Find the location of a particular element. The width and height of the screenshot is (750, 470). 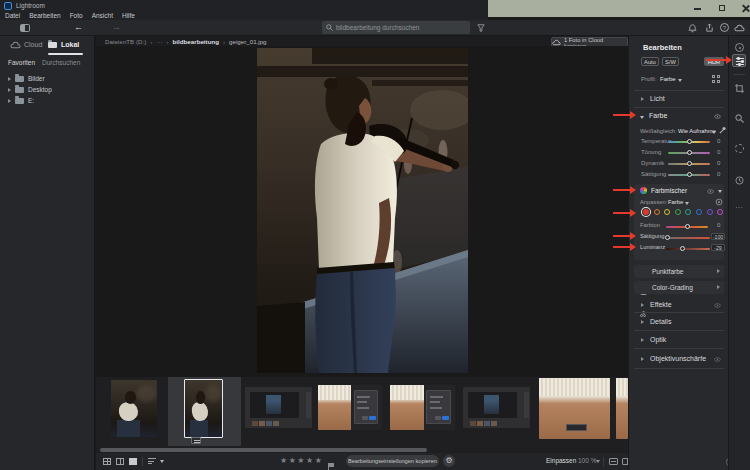

section-optik: Optik is located at coordinates (658, 340).